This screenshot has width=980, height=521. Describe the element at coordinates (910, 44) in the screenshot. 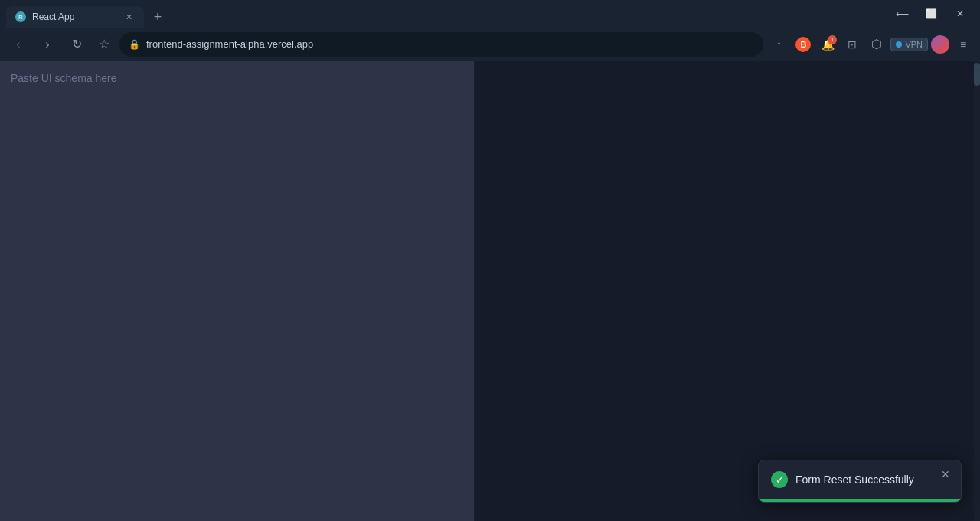

I see `vpn-badge: VPN` at that location.